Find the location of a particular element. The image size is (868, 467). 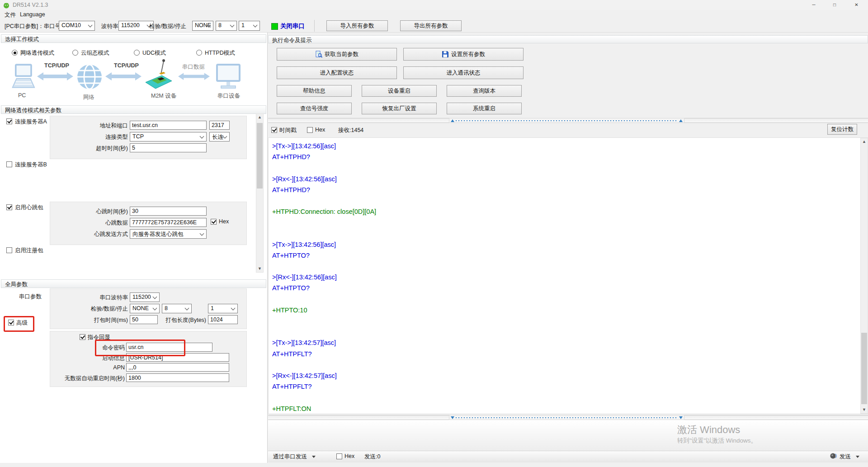

diagram-serial-dev-label: 串口设备 is located at coordinates (229, 96).